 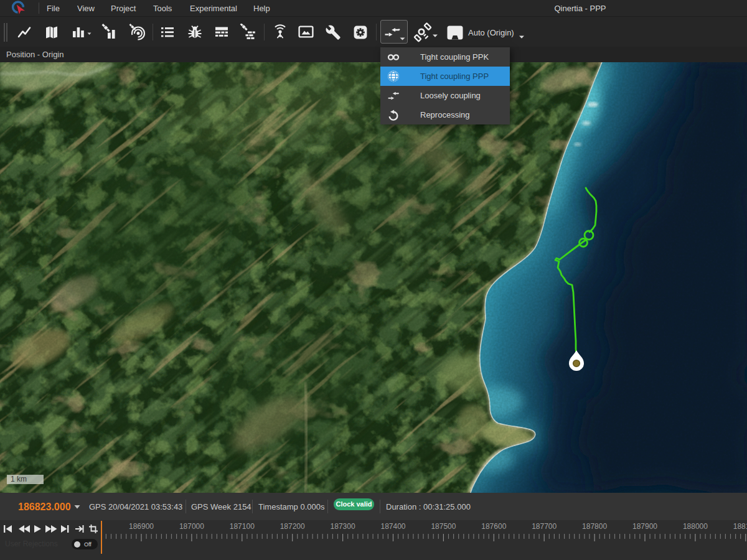 What do you see at coordinates (740, 526) in the screenshot?
I see `svg-text: 188100` at bounding box center [740, 526].